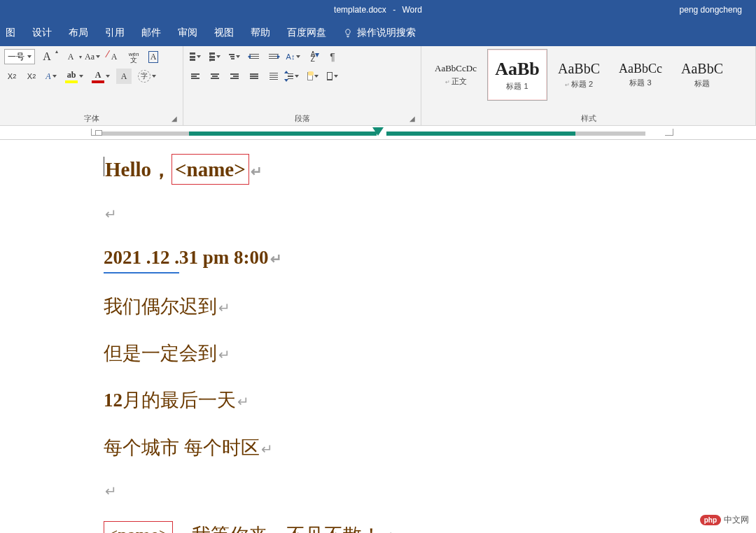 This screenshot has width=756, height=533. Describe the element at coordinates (188, 33) in the screenshot. I see `menu-review: 审阅` at that location.